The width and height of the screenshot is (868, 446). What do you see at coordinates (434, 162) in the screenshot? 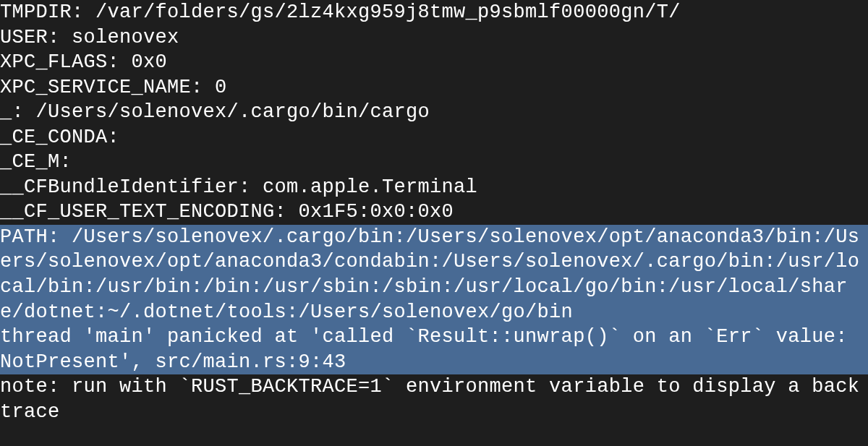
I see `terminal-line: _CE_M:` at bounding box center [434, 162].